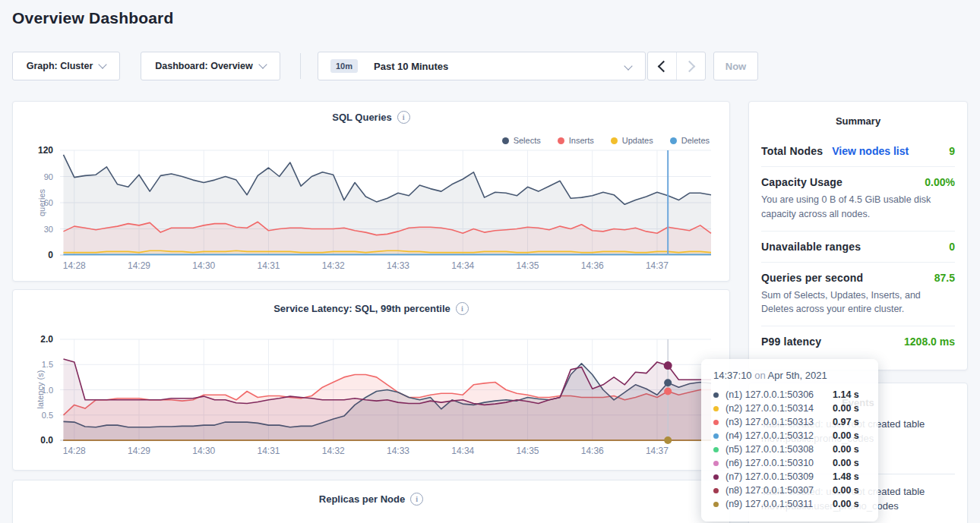 This screenshot has height=523, width=980. I want to click on graph-dropdown: Graph: Cluster, so click(66, 66).